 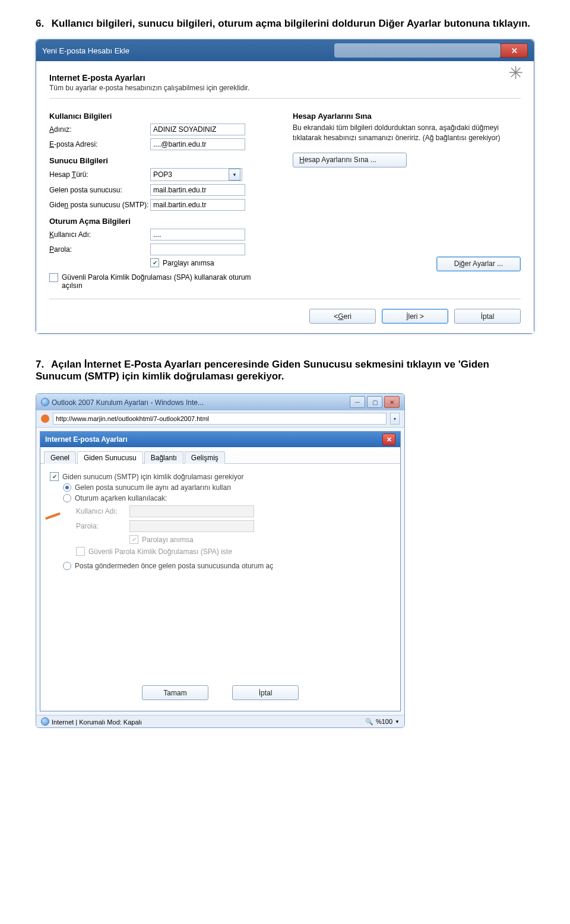 What do you see at coordinates (53, 278) in the screenshot?
I see `spa-checkbox` at bounding box center [53, 278].